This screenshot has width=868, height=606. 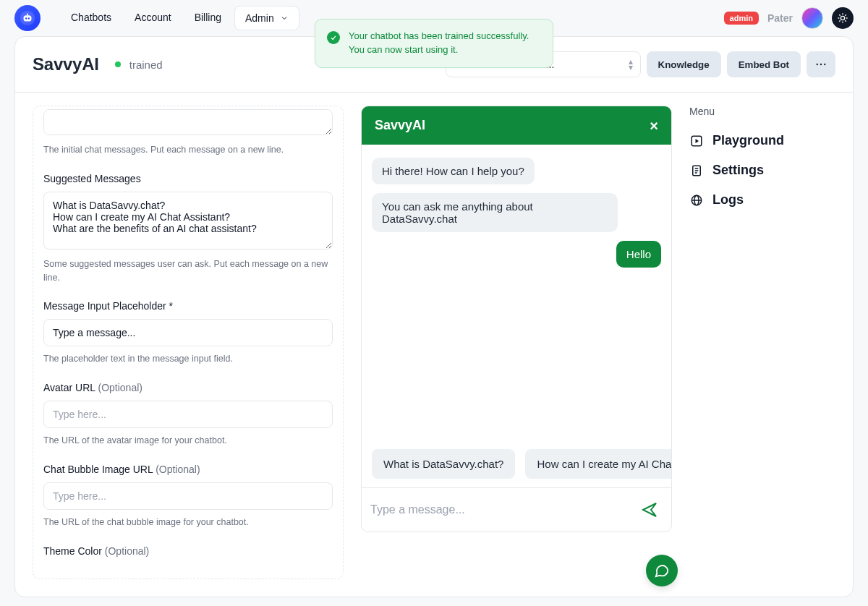 I want to click on role-badge: admin, so click(x=741, y=18).